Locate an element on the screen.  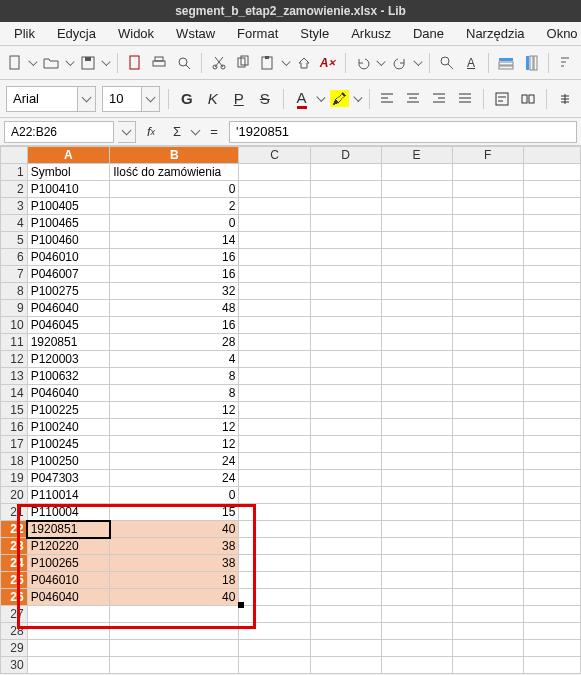
italic-button: K is located at coordinates (213, 99).